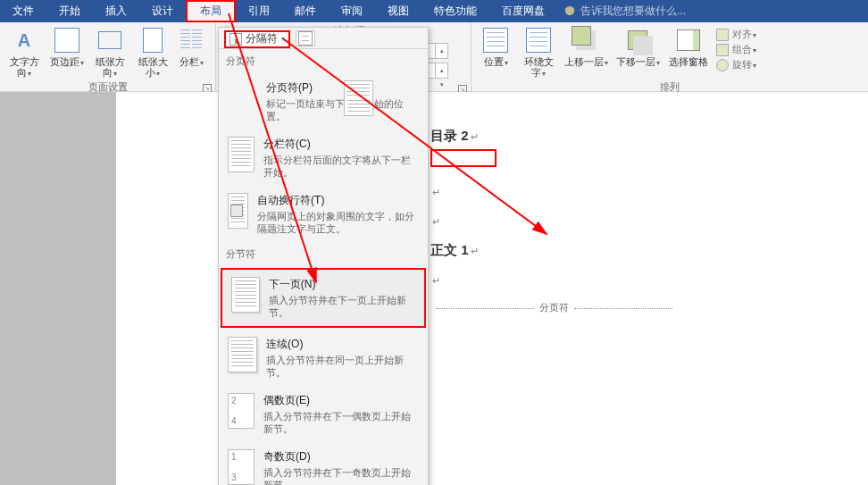  I want to click on rotate-icon, so click(722, 65).